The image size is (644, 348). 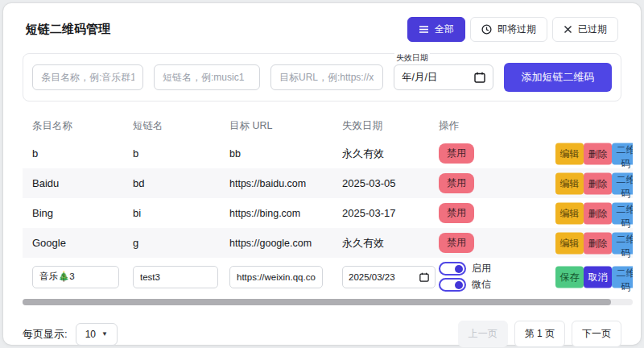 What do you see at coordinates (419, 77) in the screenshot?
I see `expiry-date-value: 年/月/日` at bounding box center [419, 77].